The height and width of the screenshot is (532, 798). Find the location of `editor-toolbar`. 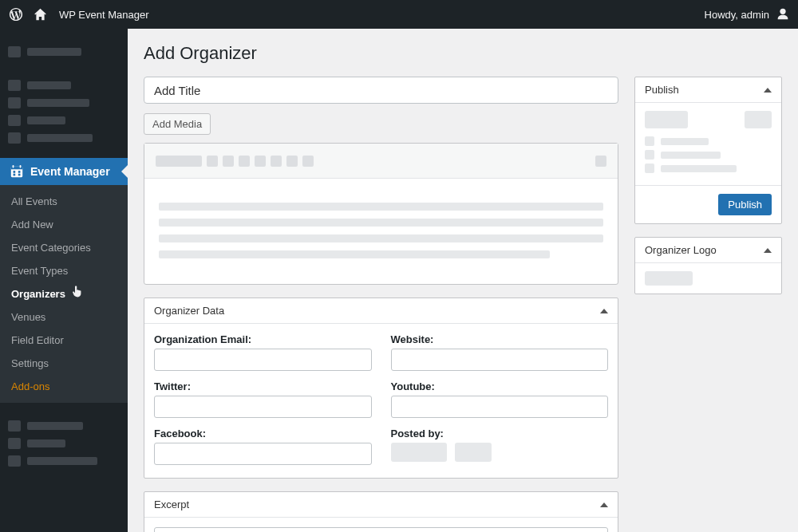

editor-toolbar is located at coordinates (381, 161).